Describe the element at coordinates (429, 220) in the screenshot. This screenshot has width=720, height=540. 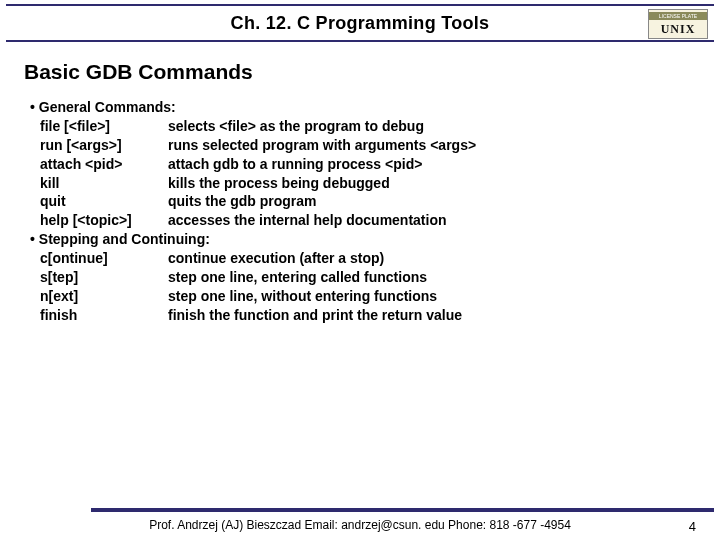
I see `command-desc: accesses the internal help documentation` at that location.